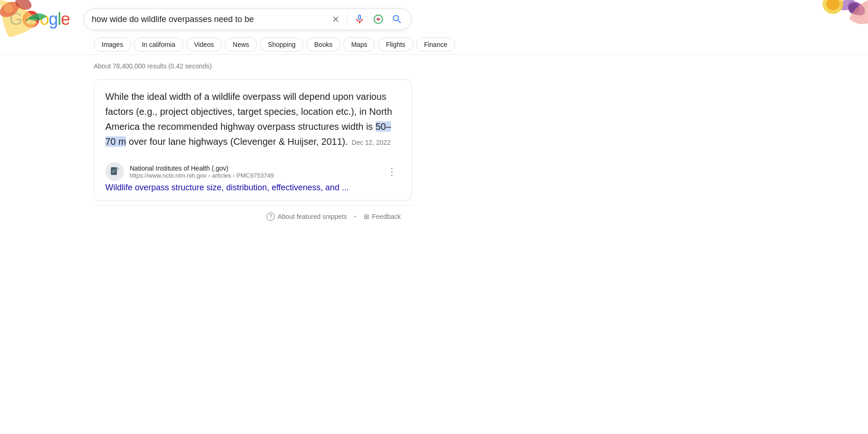 This screenshot has height=434, width=868. I want to click on tab-shopping: Shopping, so click(282, 45).